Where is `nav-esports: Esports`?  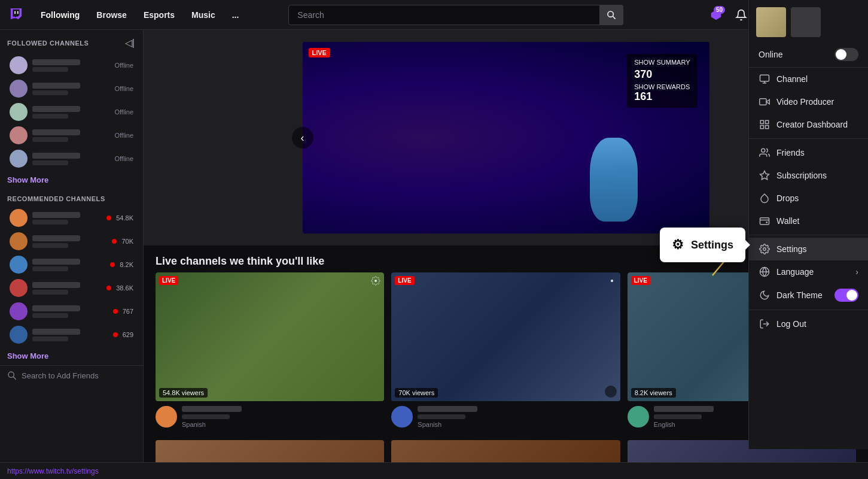
nav-esports: Esports is located at coordinates (159, 15).